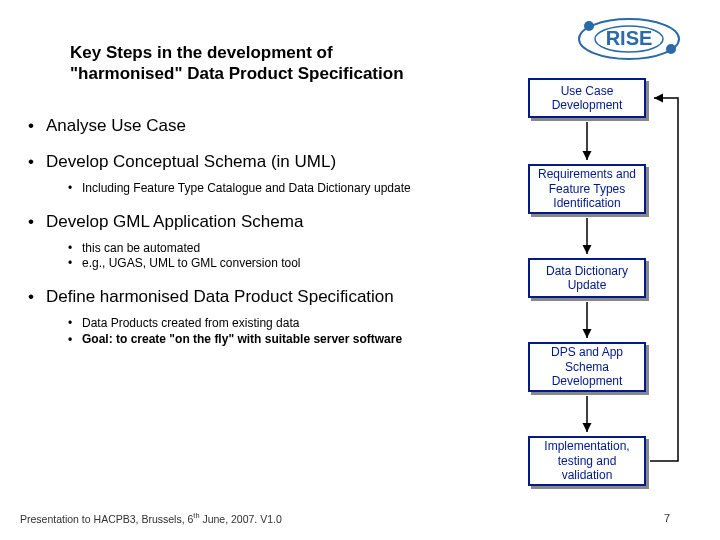 This screenshot has width=720, height=540. I want to click on subbullet-existing-data: Data Products created from existing data, so click(248, 324).